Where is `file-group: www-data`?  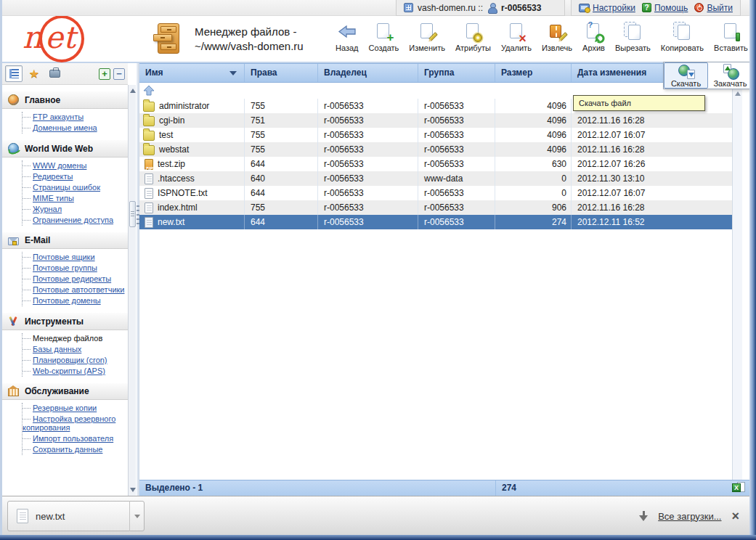 file-group: www-data is located at coordinates (457, 179).